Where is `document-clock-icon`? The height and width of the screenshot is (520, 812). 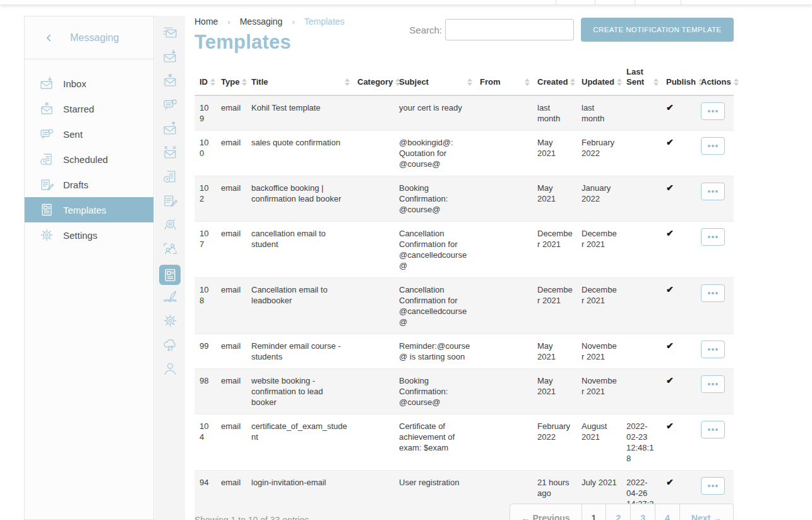
document-clock-icon is located at coordinates (47, 159).